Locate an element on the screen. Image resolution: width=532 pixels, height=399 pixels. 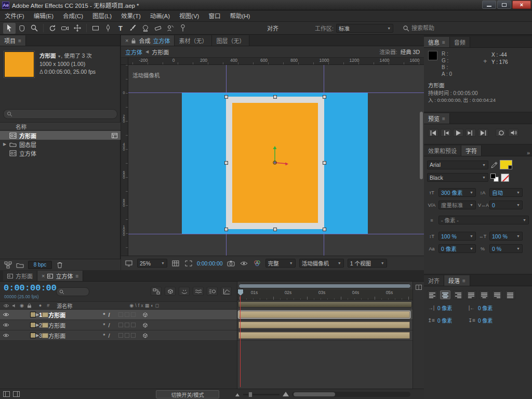
font-size-dropdown: 300 像素▼ is located at coordinates (457, 192).